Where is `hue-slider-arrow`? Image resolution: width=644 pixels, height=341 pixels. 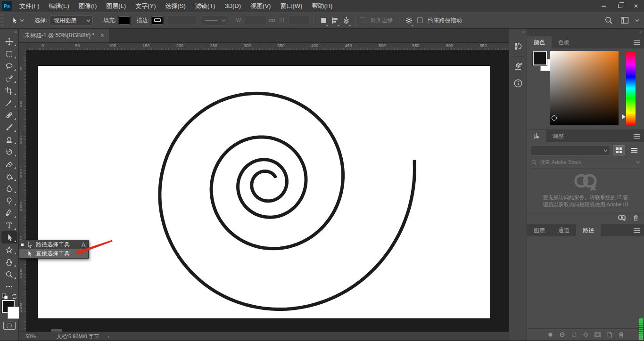 hue-slider-arrow is located at coordinates (624, 117).